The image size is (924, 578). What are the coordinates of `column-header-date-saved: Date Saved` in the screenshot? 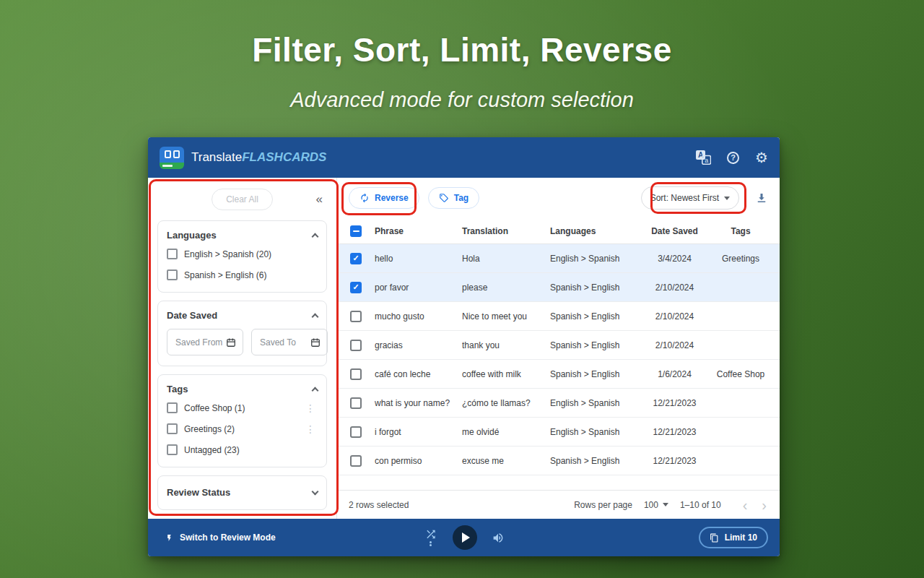 It's located at (677, 231).